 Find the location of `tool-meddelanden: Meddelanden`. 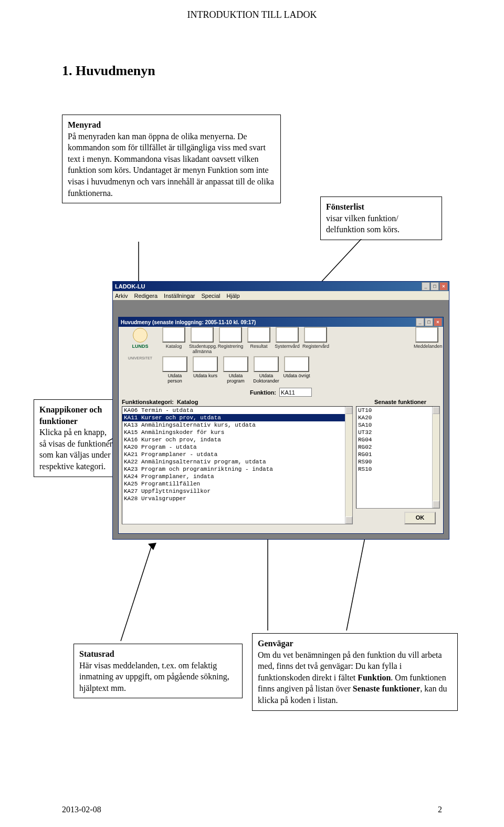

tool-meddelanden: Meddelanden is located at coordinates (427, 338).